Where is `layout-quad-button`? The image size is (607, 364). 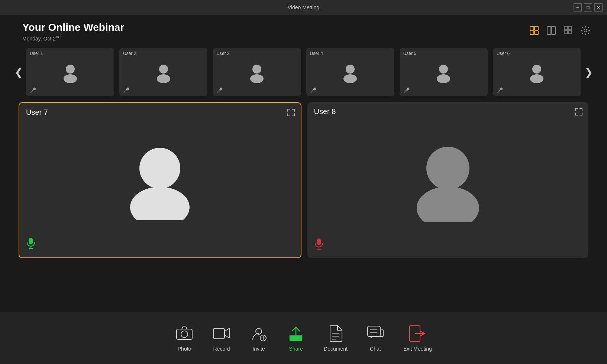 layout-quad-button is located at coordinates (568, 30).